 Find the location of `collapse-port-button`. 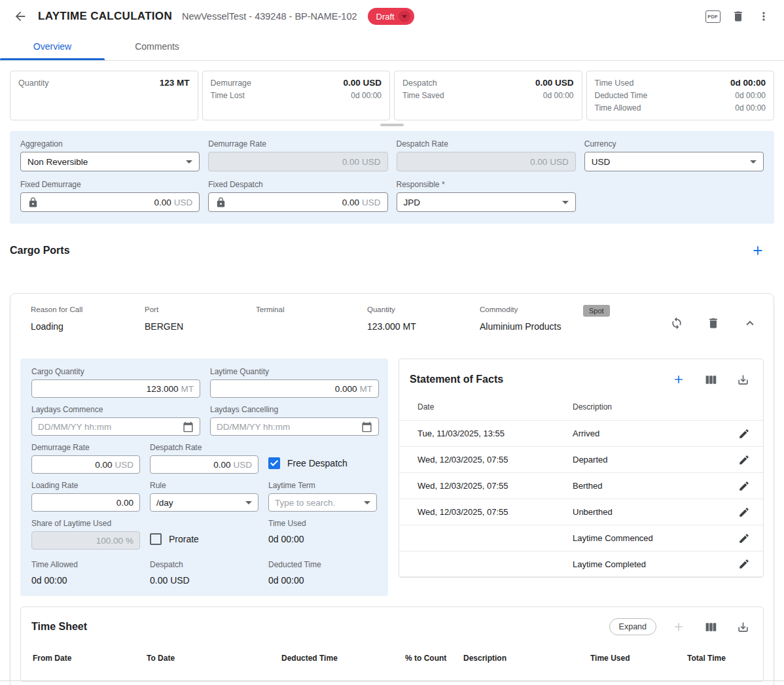

collapse-port-button is located at coordinates (750, 323).